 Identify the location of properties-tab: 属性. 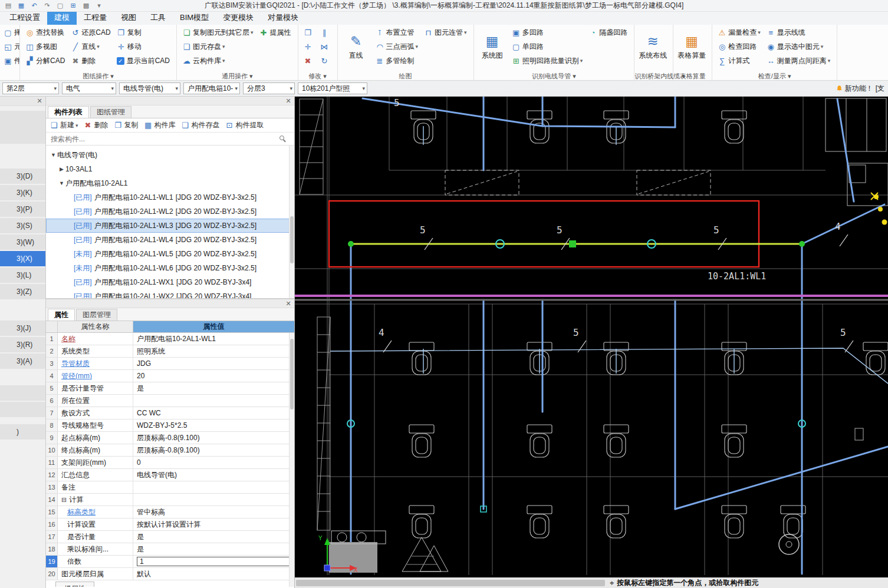
(61, 315).